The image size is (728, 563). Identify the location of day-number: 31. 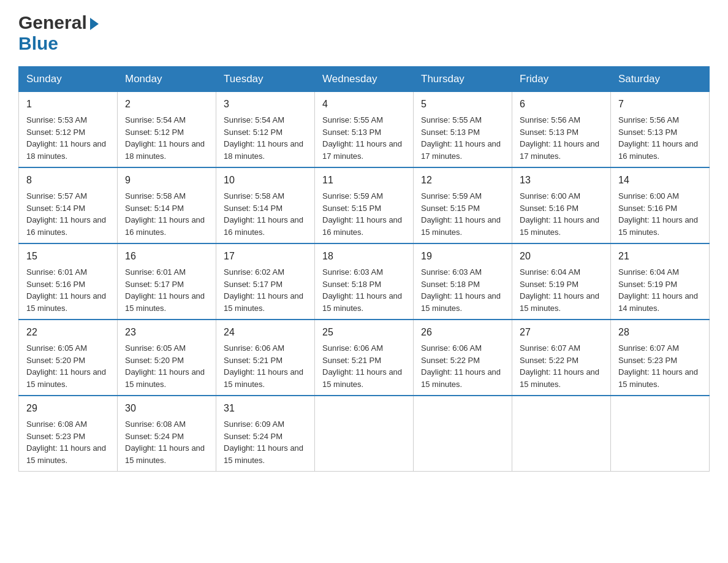
(265, 408).